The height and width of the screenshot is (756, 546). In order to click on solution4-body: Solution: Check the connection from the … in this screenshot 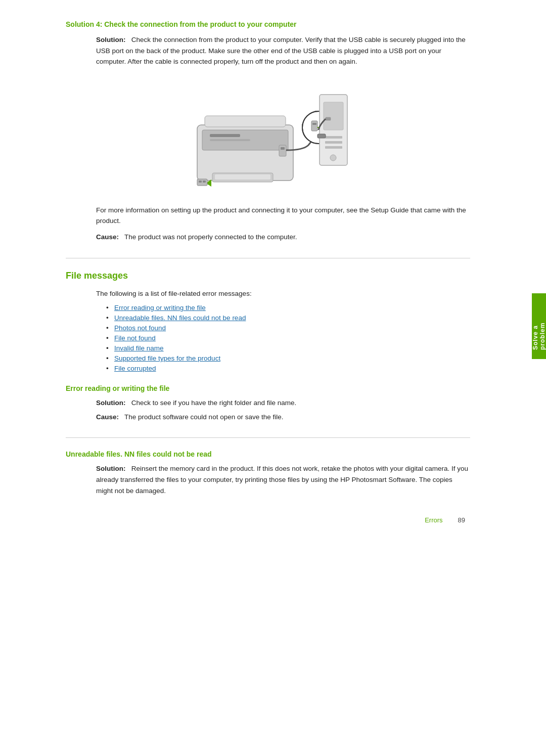, I will do `click(268, 51)`.